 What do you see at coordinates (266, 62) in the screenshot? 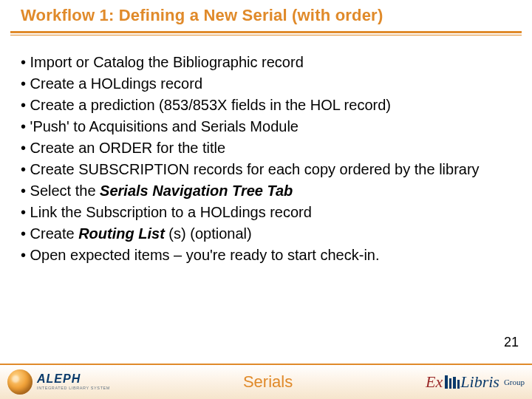
I see `list-item: • Import or Catalog the Bibliographic re…` at bounding box center [266, 62].